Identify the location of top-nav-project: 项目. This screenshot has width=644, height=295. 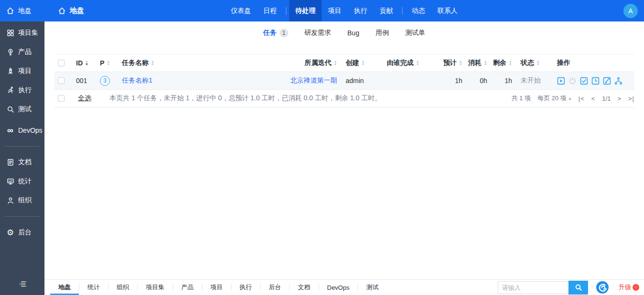
(335, 11).